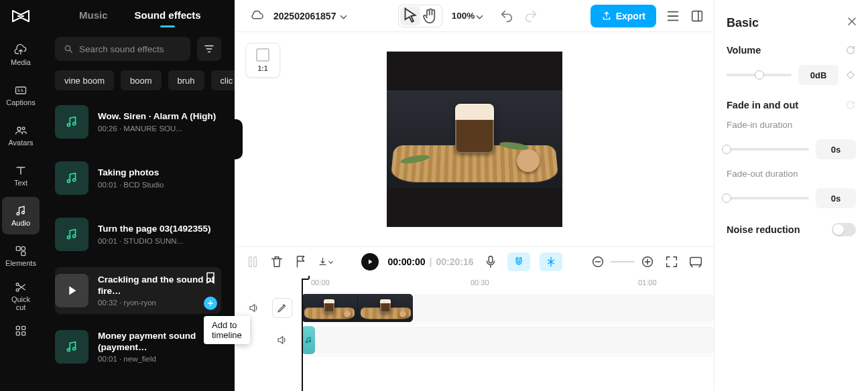 This screenshot has width=868, height=391. I want to click on fade-in-slider, so click(768, 149).